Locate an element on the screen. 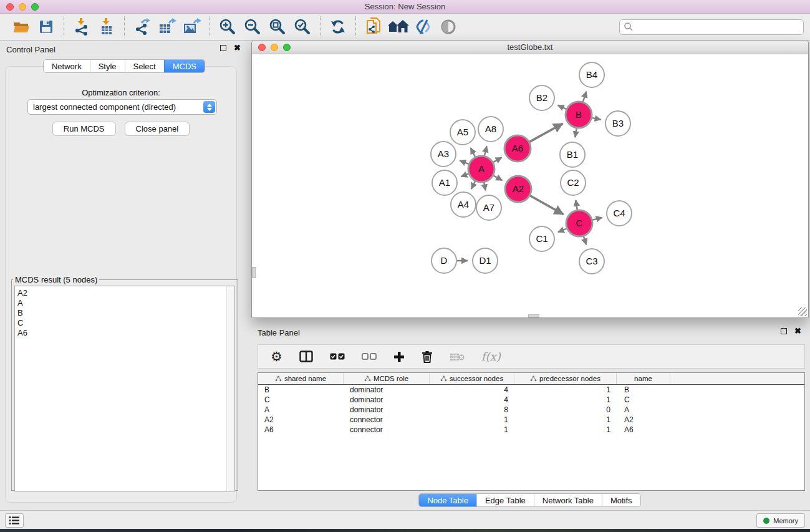 This screenshot has width=810, height=532. minimize-window-button is located at coordinates (22, 7).